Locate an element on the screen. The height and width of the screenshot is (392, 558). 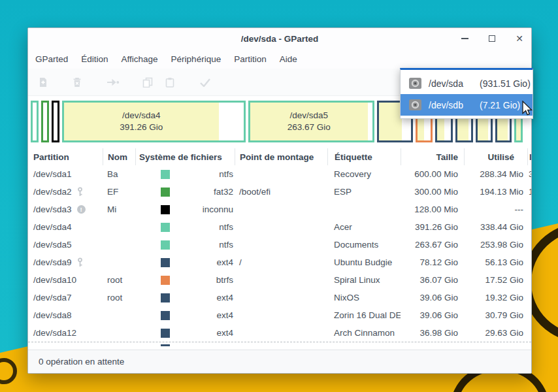
col-partition: Partition is located at coordinates (65, 157).